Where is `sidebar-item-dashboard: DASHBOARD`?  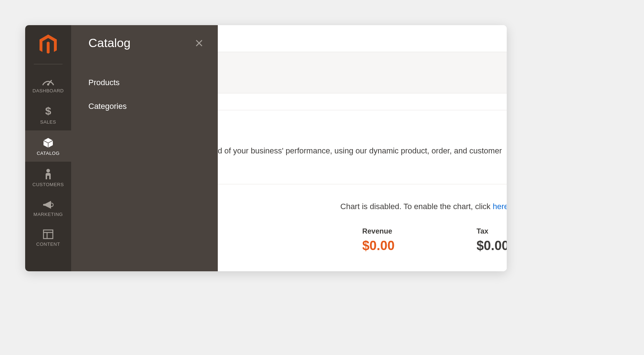 sidebar-item-dashboard: DASHBOARD is located at coordinates (48, 85).